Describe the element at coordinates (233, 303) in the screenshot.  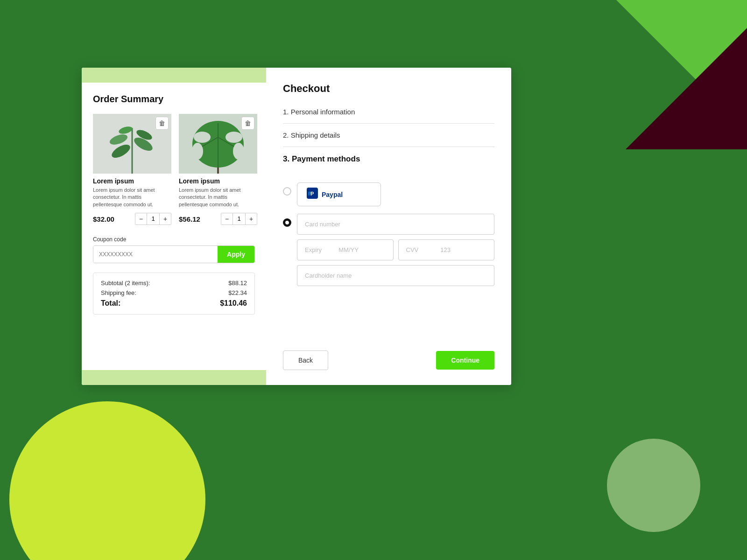
I see `total-value: $110.46` at that location.